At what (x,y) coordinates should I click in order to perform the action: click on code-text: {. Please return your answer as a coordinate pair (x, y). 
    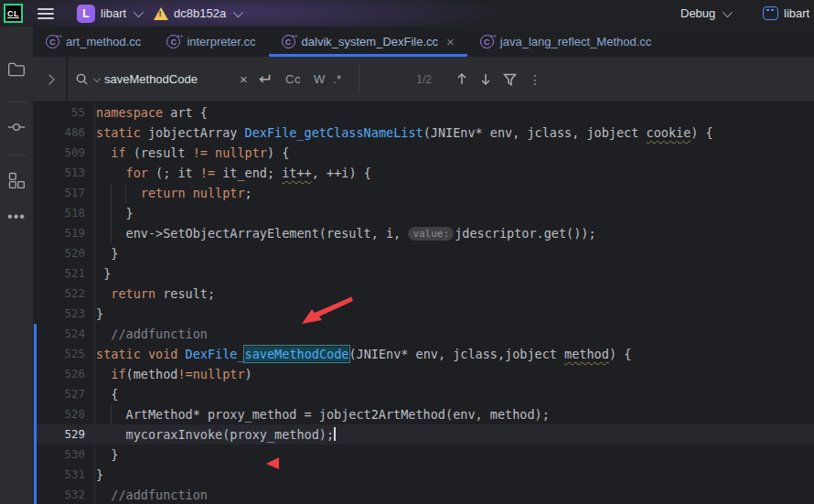
    Looking at the image, I should click on (107, 394).